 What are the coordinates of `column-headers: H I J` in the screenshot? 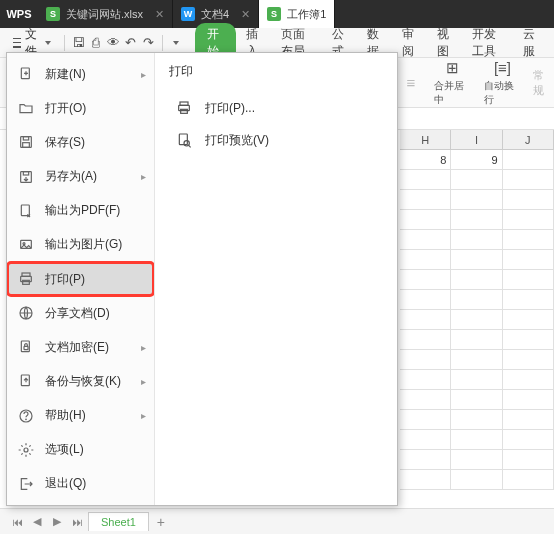 It's located at (477, 140).